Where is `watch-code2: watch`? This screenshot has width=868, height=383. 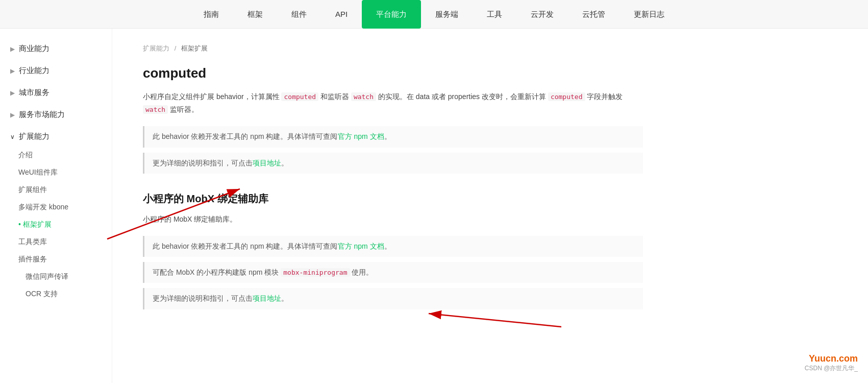 watch-code2: watch is located at coordinates (155, 109).